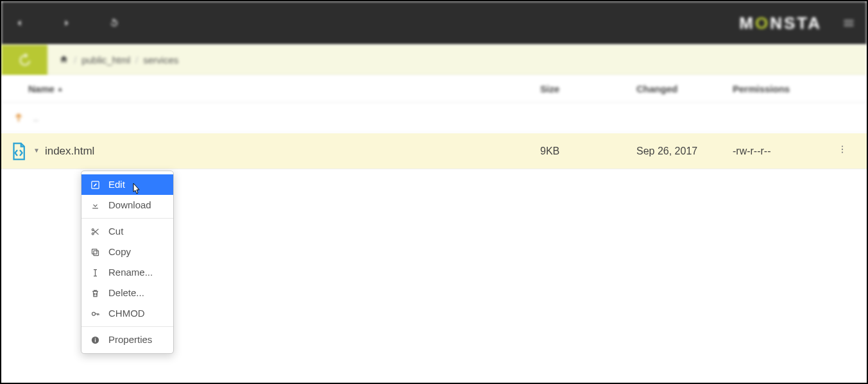 The image size is (868, 384). What do you see at coordinates (797, 23) in the screenshot?
I see `topbar-right: MONSTA` at bounding box center [797, 23].